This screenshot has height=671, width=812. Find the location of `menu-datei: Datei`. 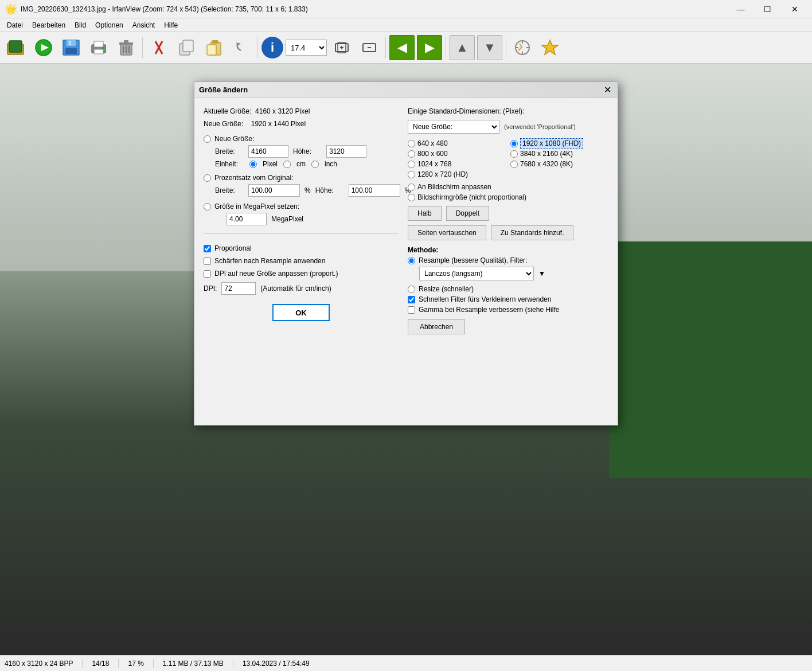

menu-datei: Datei is located at coordinates (15, 25).